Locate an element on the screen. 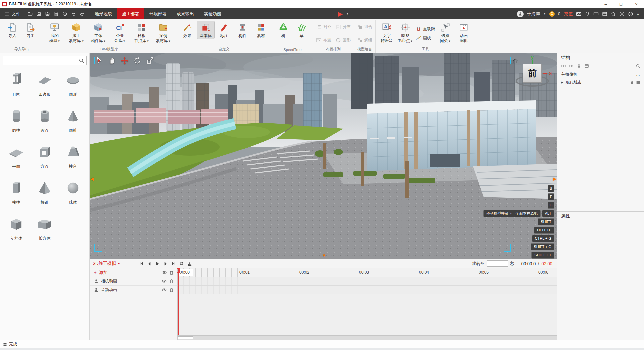  effect-button: 效果 is located at coordinates (187, 30).